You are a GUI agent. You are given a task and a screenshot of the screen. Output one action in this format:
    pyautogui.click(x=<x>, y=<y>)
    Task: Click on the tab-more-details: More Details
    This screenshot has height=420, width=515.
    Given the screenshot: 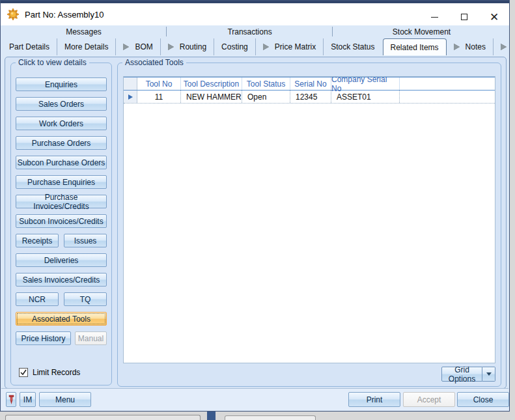 What is the action you would take?
    pyautogui.click(x=86, y=47)
    